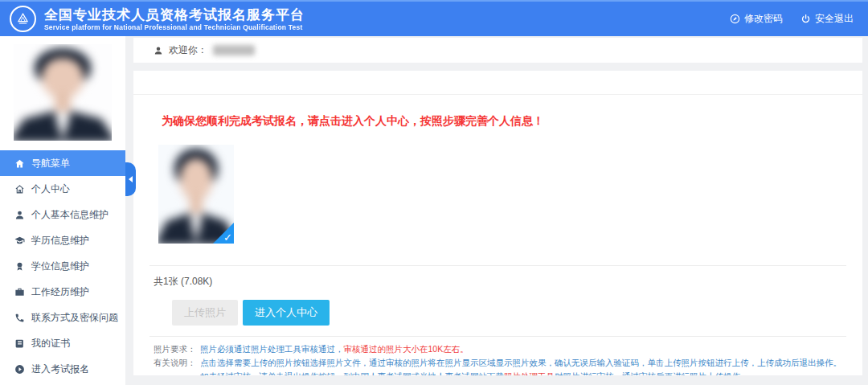 The image size is (868, 385). I want to click on platform-logo-icon, so click(23, 19).